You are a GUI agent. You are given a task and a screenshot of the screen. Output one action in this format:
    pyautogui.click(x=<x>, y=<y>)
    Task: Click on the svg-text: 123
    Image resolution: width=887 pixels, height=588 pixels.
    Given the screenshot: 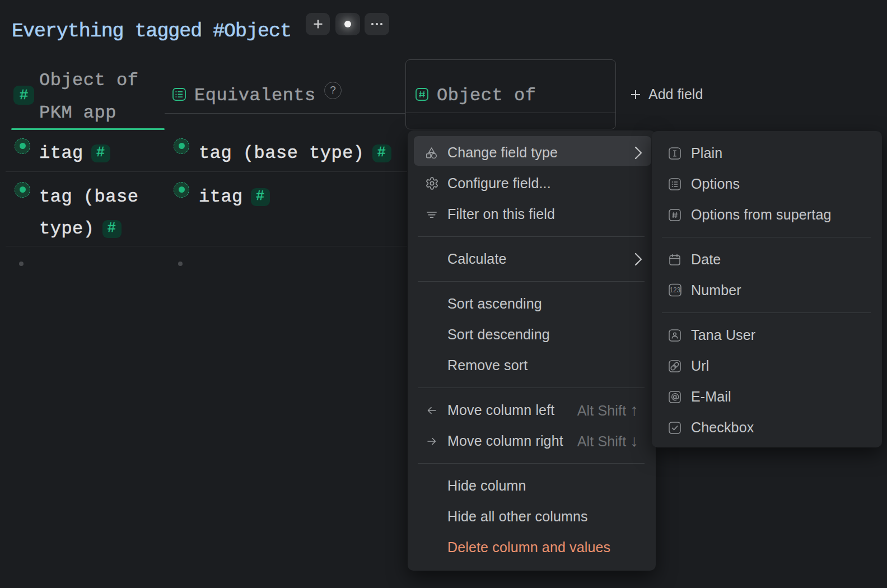 What is the action you would take?
    pyautogui.click(x=675, y=290)
    